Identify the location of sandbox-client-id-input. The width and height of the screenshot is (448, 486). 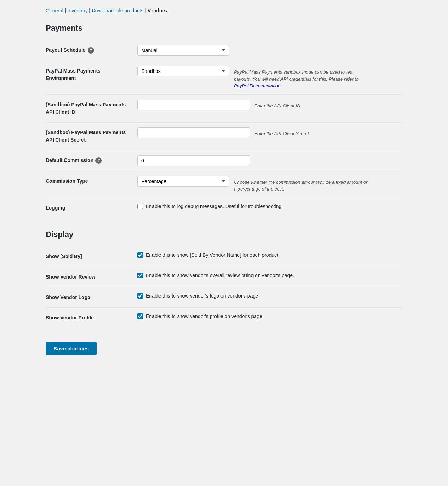
(194, 105).